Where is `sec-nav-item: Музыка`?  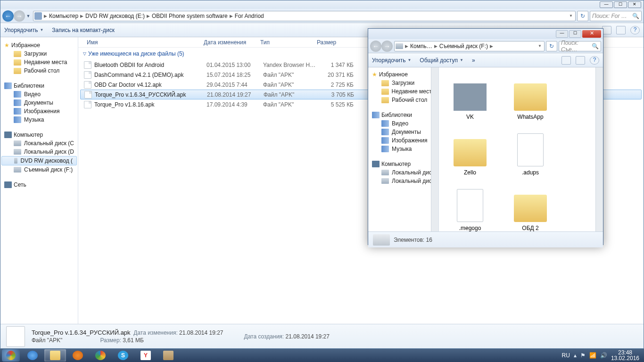
sec-nav-item: Музыка is located at coordinates (404, 149).